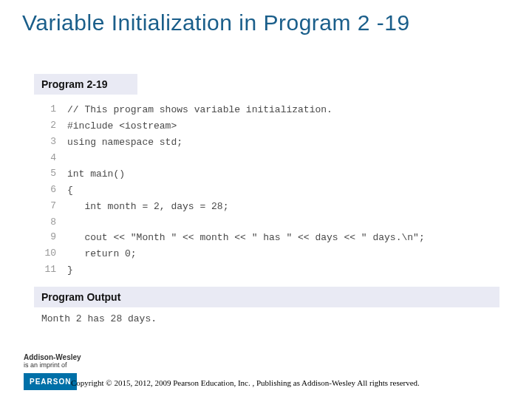 The width and height of the screenshot is (532, 399). I want to click on code-line: 3using namespace std;, so click(230, 143).